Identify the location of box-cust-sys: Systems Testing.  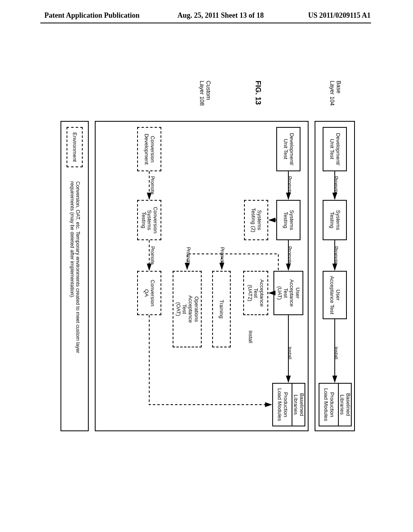
(288, 220).